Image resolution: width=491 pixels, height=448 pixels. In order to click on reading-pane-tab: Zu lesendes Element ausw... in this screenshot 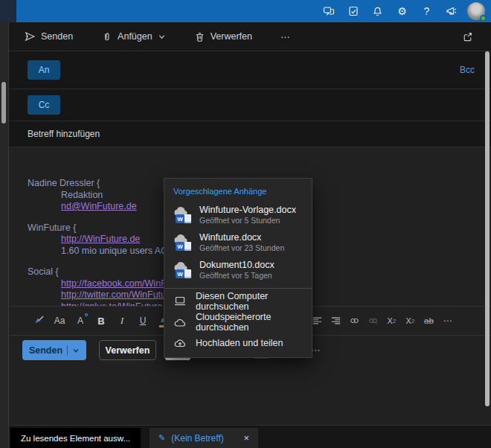, I will do `click(76, 438)`.